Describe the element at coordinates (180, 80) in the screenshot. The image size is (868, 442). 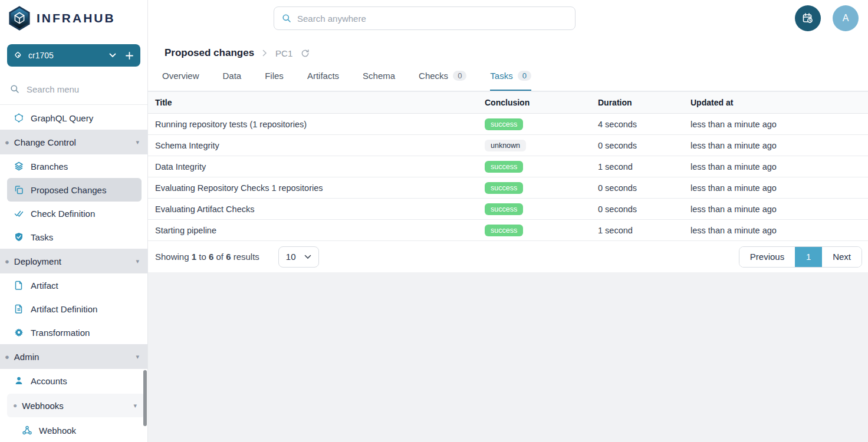
I see `tab-overview: Overview` at that location.